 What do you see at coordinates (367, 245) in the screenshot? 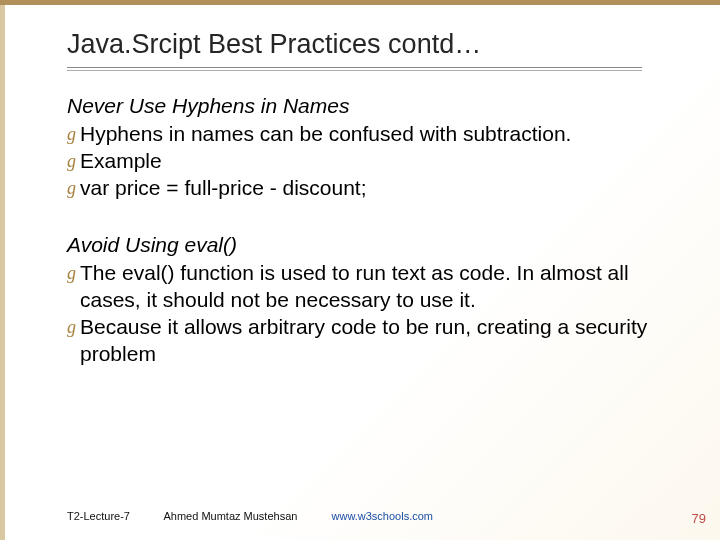
I see `section-heading: Avoid Using eval()` at bounding box center [367, 245].